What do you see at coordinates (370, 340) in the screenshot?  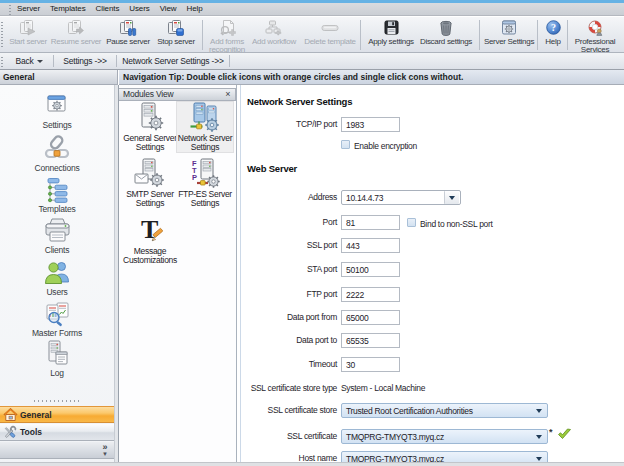 I see `data-port-to-input` at bounding box center [370, 340].